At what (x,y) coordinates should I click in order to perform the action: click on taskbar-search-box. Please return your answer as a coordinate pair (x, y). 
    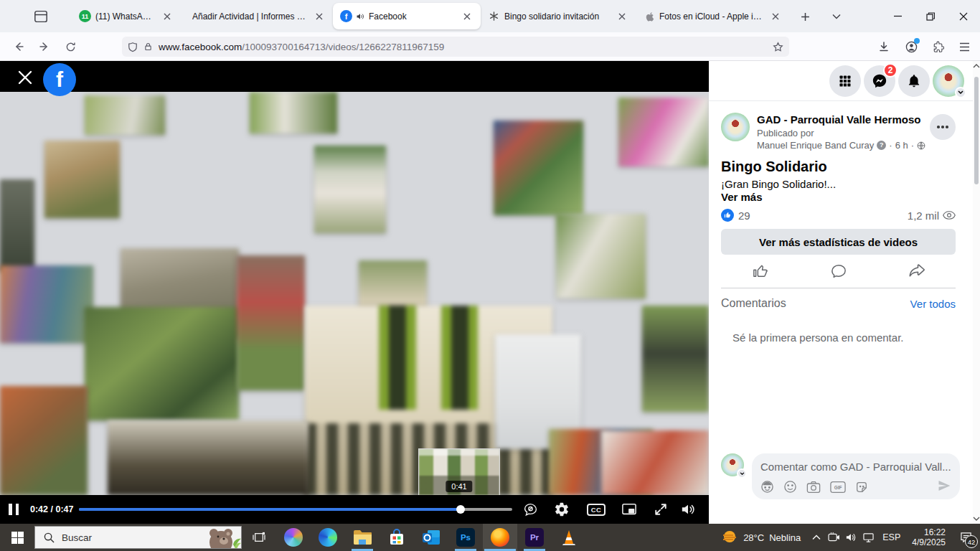
    Looking at the image, I should click on (138, 537).